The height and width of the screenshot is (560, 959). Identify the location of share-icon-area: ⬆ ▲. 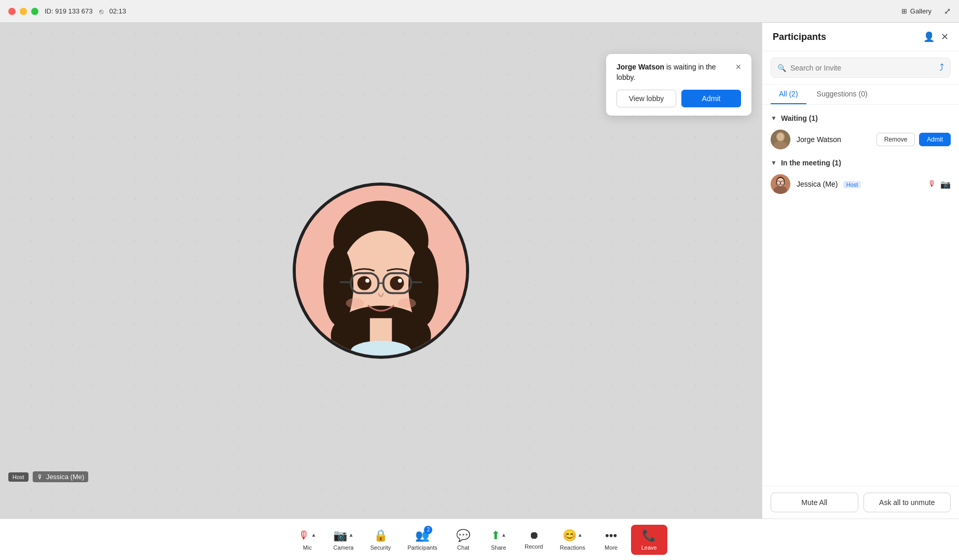
(499, 536).